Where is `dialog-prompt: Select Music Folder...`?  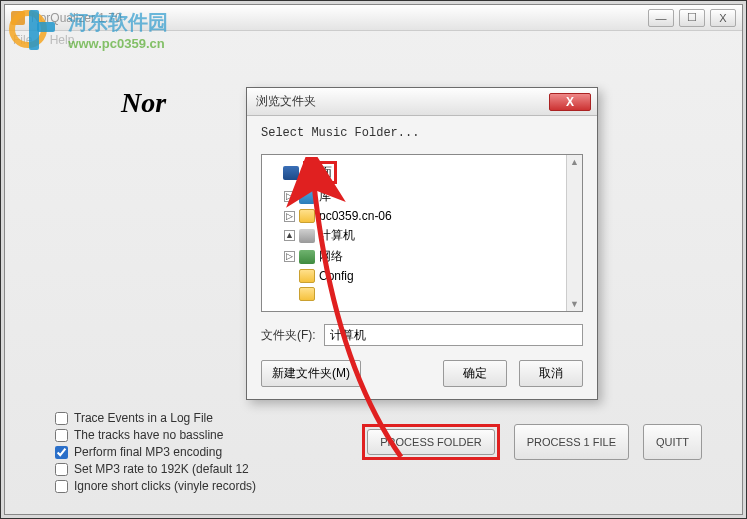
dialog-prompt: Select Music Folder... is located at coordinates (422, 133).